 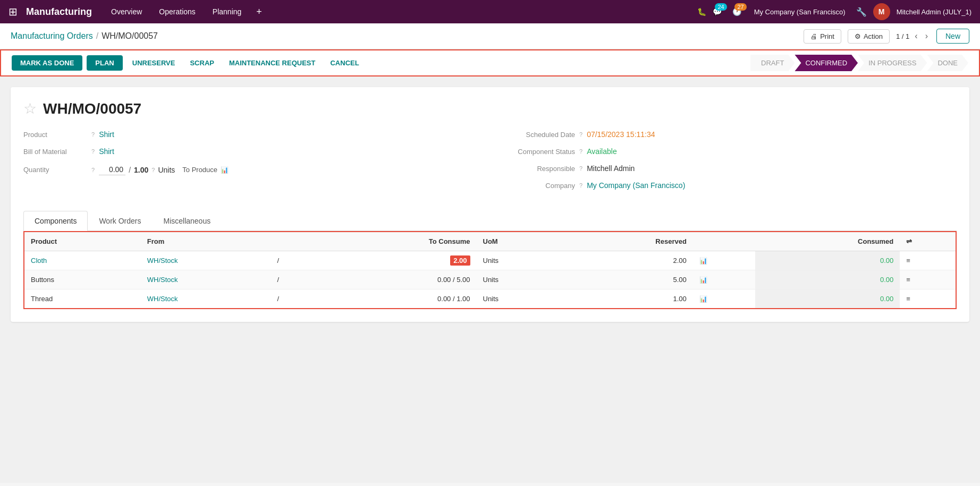 I want to click on unreserve-button: UNRESERVE, so click(x=154, y=63).